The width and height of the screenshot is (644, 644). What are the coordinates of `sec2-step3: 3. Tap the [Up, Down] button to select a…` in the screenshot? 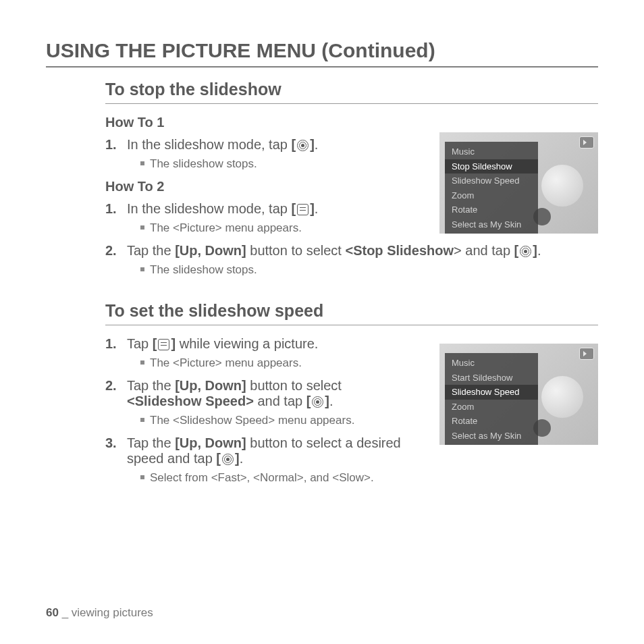 It's located at (269, 460).